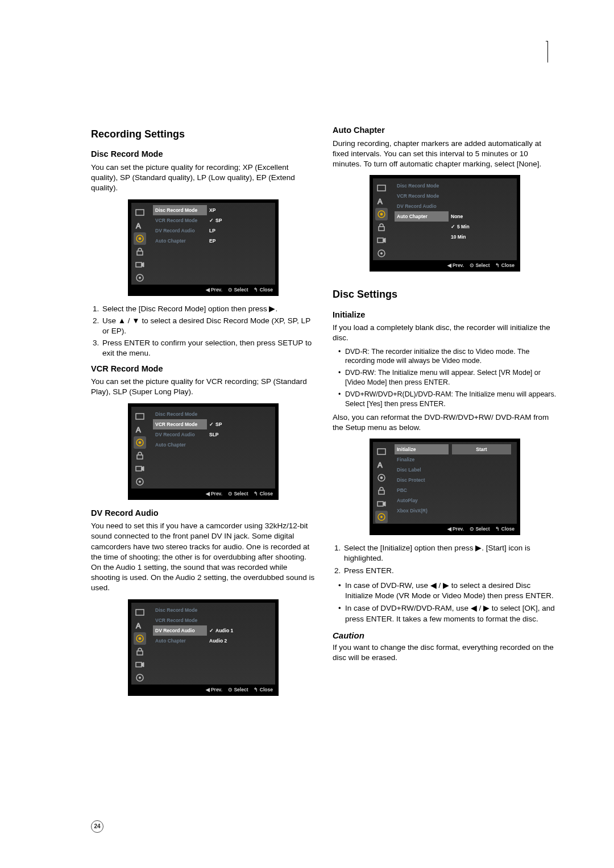 The image size is (614, 868). Describe the element at coordinates (422, 490) in the screenshot. I see `menu-pbc: PBC` at that location.